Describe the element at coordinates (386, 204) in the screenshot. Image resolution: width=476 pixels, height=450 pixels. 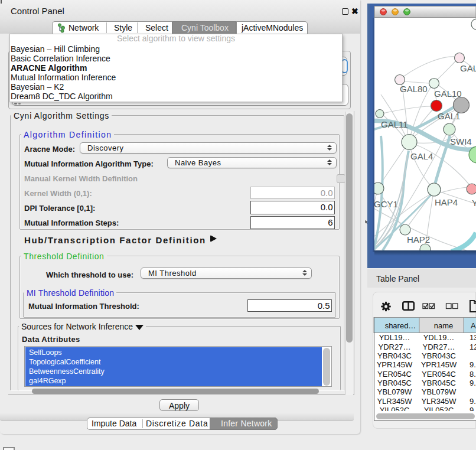
I see `svg-text: GCY1` at that location.